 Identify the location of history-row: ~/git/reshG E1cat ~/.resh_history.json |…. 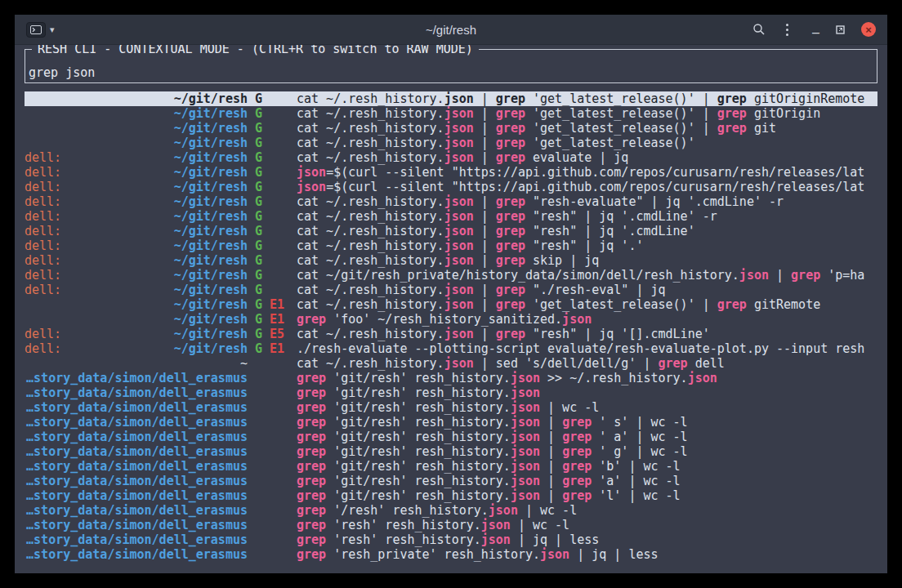
(451, 305).